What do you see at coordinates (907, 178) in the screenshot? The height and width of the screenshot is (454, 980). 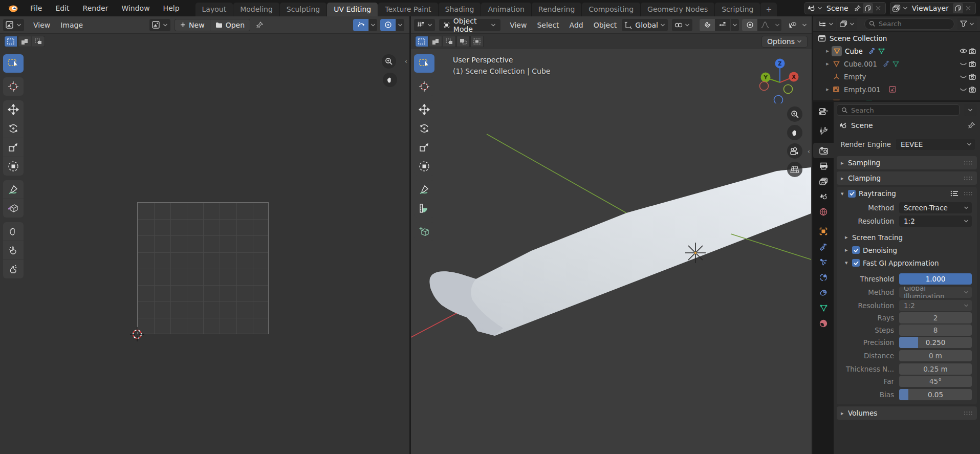 I see `panel-clamping: ▸ Clamping` at bounding box center [907, 178].